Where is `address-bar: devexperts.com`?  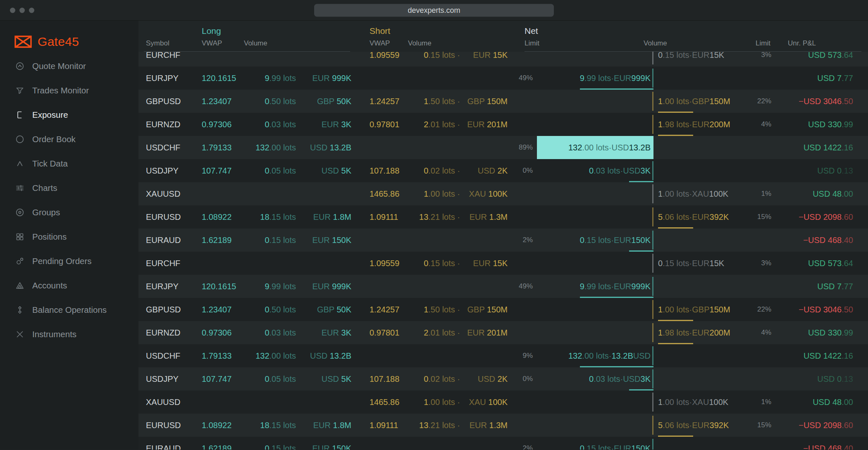
address-bar: devexperts.com is located at coordinates (434, 10).